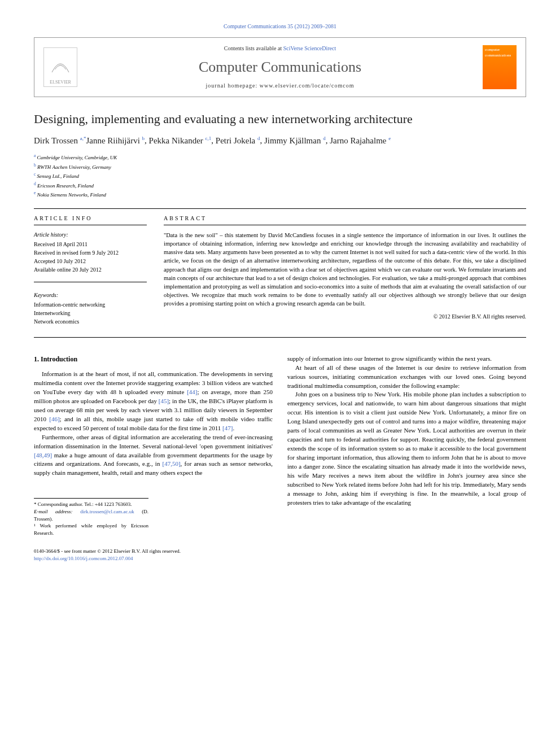 The width and height of the screenshot is (560, 747). What do you see at coordinates (107, 512) in the screenshot?
I see `email-link: dirk.trossen@cl.cam.ac.uk` at bounding box center [107, 512].